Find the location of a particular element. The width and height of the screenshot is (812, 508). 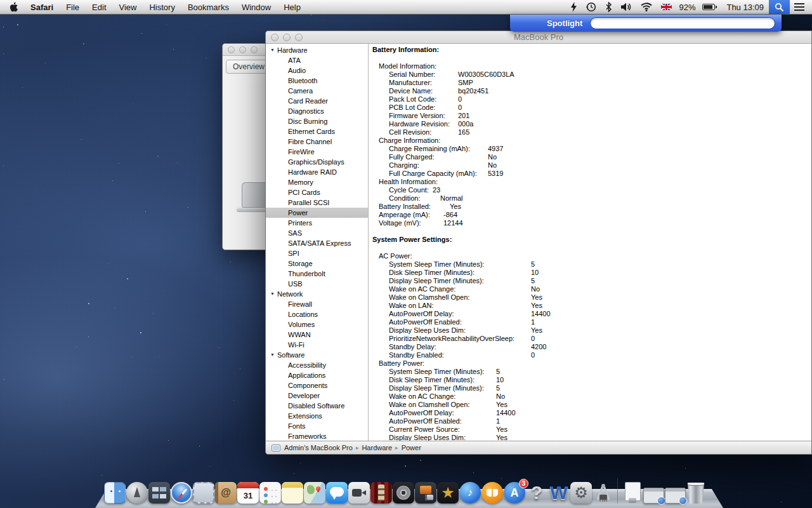

sidebar-group-hardware: ▼Hardware is located at coordinates (317, 50).